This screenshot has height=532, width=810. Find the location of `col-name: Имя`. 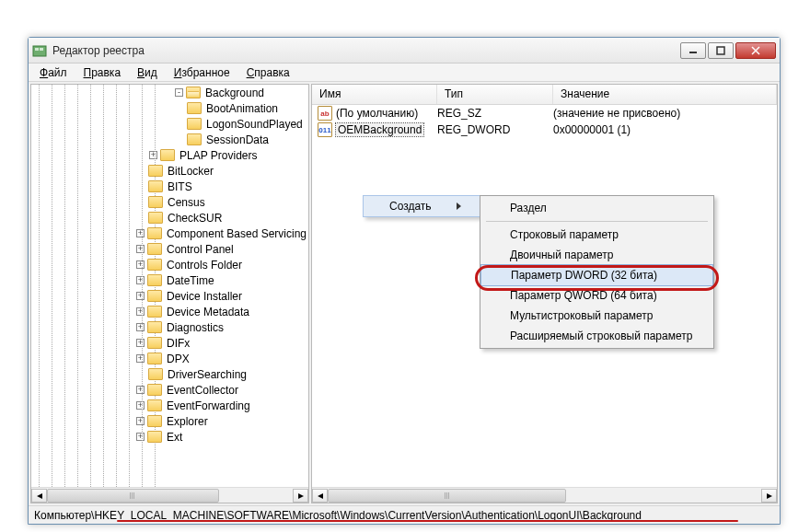

col-name: Имя is located at coordinates (375, 94).